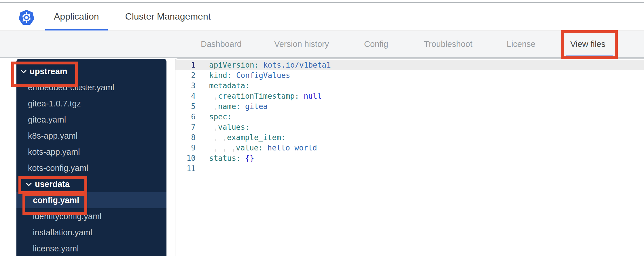  I want to click on tree-file-gitea-yaml: gitea.yaml, so click(92, 120).